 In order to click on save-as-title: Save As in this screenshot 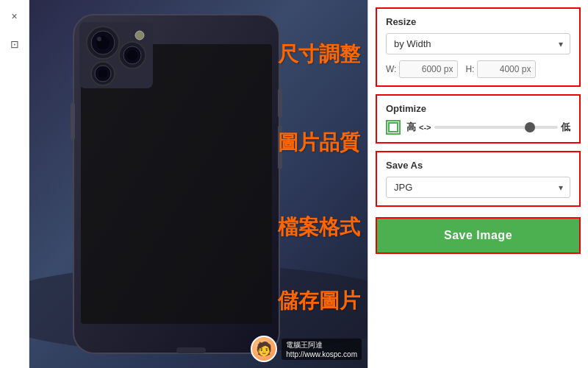, I will do `click(478, 165)`.